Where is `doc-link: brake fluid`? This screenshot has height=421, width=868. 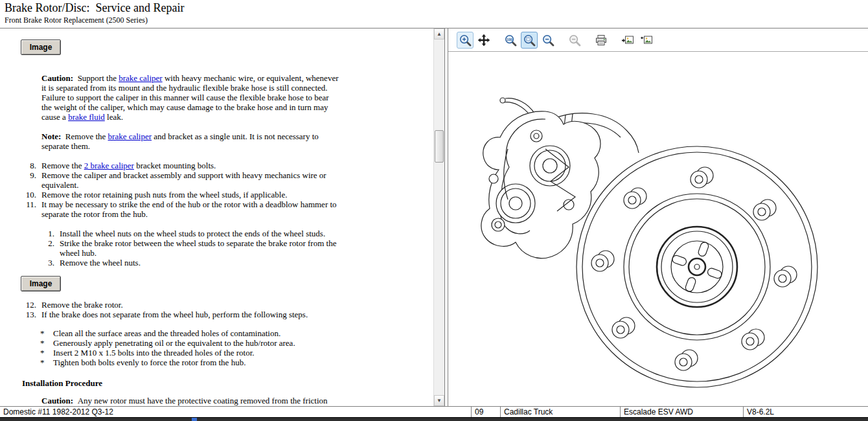
doc-link: brake fluid is located at coordinates (87, 117).